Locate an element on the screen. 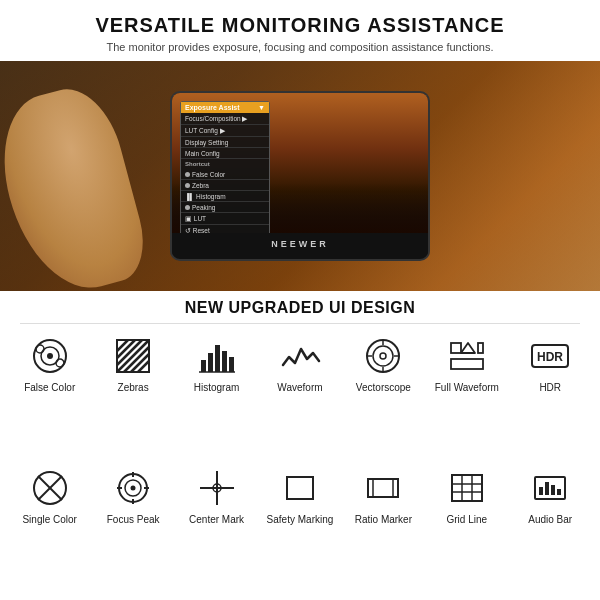 The height and width of the screenshot is (600, 600). waveform-label: Waveform is located at coordinates (300, 388).